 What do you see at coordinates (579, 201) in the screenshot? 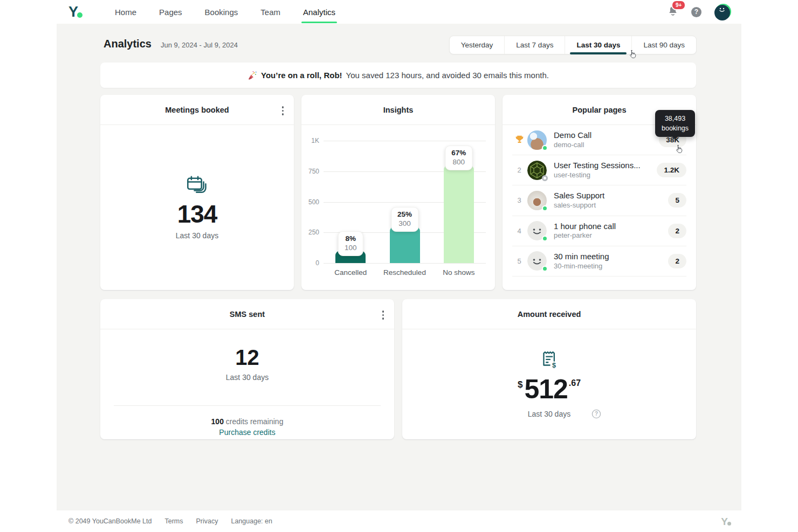
I see `page-text: Sales Support sales-support` at bounding box center [579, 201].